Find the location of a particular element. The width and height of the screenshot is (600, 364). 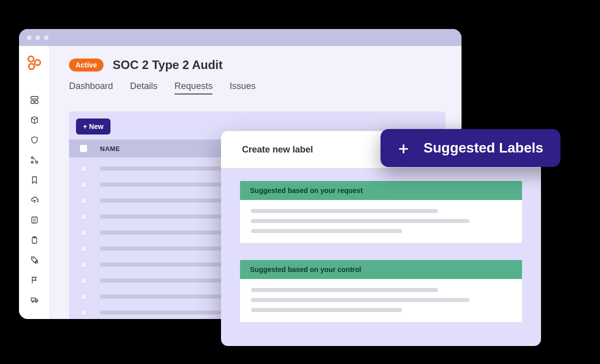

cube-icon is located at coordinates (34, 120).